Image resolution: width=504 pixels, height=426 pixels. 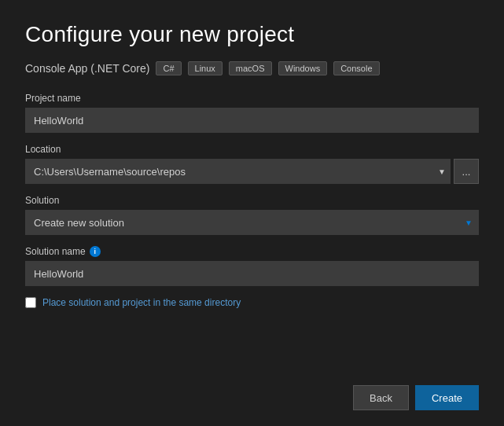 I want to click on checkbox-row: Place solution and project in the same d…, so click(x=252, y=303).